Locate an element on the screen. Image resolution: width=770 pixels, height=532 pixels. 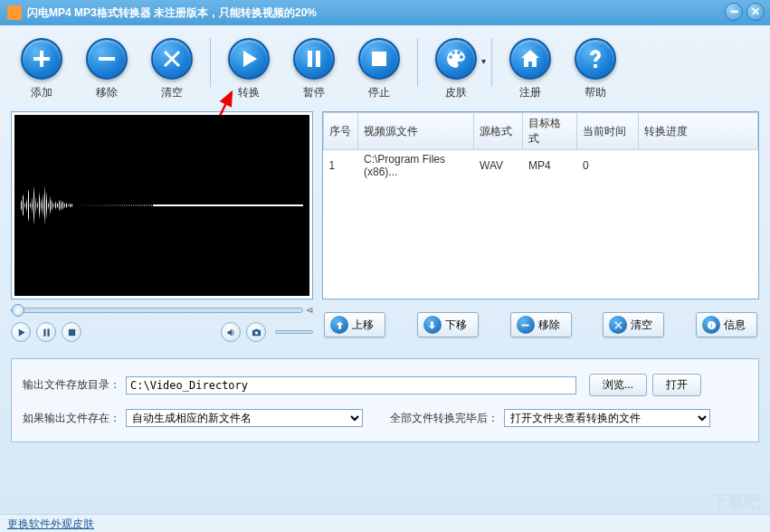
browse-button: 浏览... is located at coordinates (618, 385).